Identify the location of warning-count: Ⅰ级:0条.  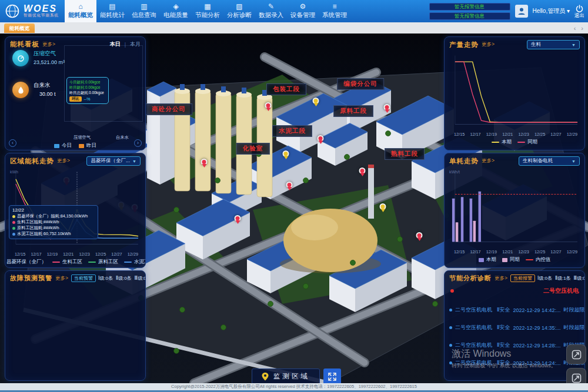
(106, 279).